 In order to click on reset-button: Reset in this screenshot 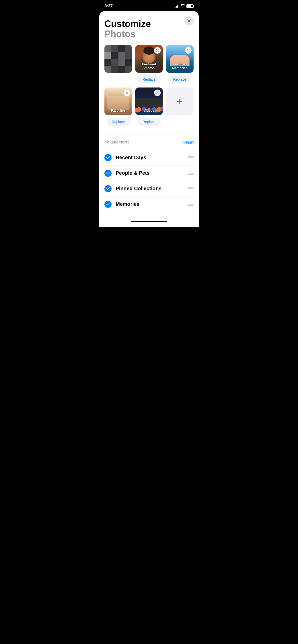, I will do `click(188, 142)`.